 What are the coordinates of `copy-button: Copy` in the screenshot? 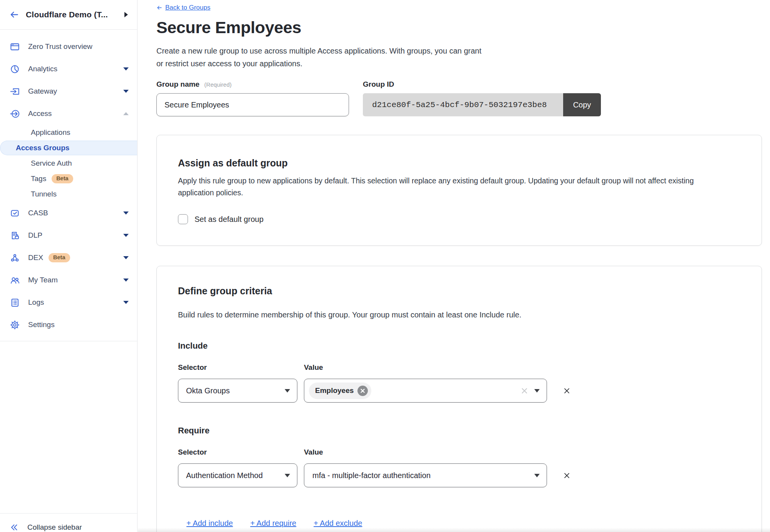 It's located at (582, 105).